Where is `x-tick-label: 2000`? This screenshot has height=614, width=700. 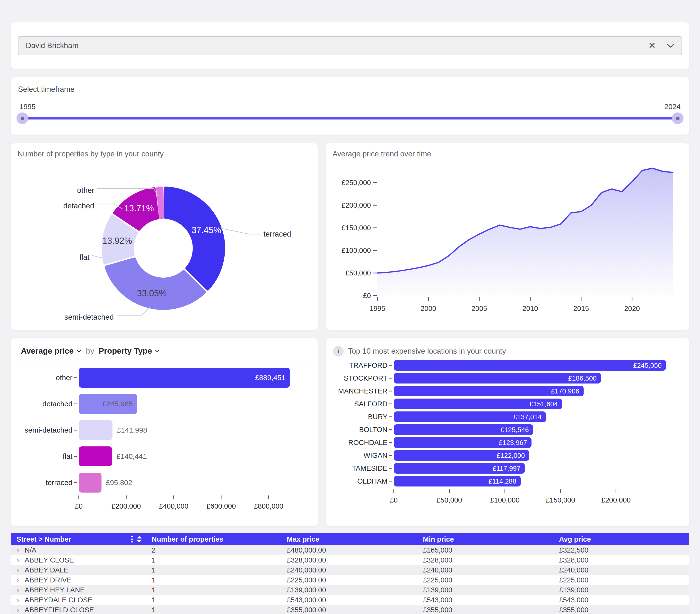
x-tick-label: 2000 is located at coordinates (428, 309).